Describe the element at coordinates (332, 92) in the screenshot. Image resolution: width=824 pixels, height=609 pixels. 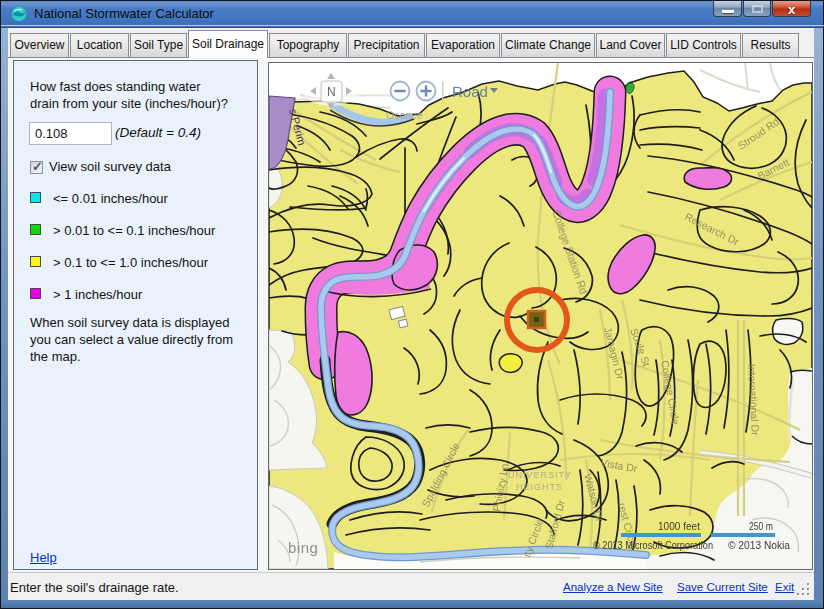
I see `svg-text: N` at that location.